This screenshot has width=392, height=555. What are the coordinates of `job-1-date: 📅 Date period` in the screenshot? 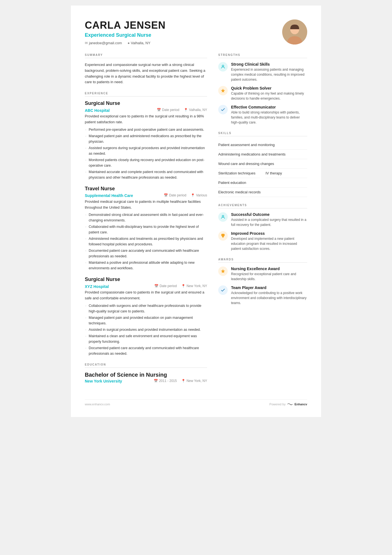 It's located at (168, 110).